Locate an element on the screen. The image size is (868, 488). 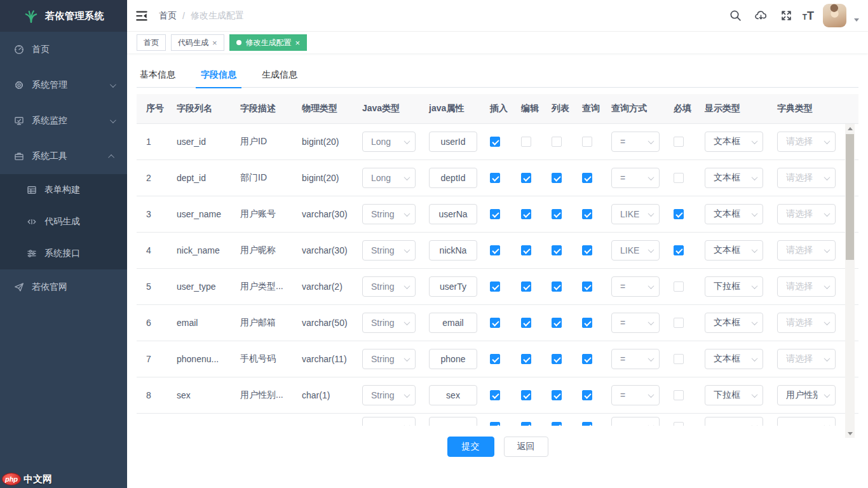
tab-generate-info: 生成信息 is located at coordinates (280, 75).